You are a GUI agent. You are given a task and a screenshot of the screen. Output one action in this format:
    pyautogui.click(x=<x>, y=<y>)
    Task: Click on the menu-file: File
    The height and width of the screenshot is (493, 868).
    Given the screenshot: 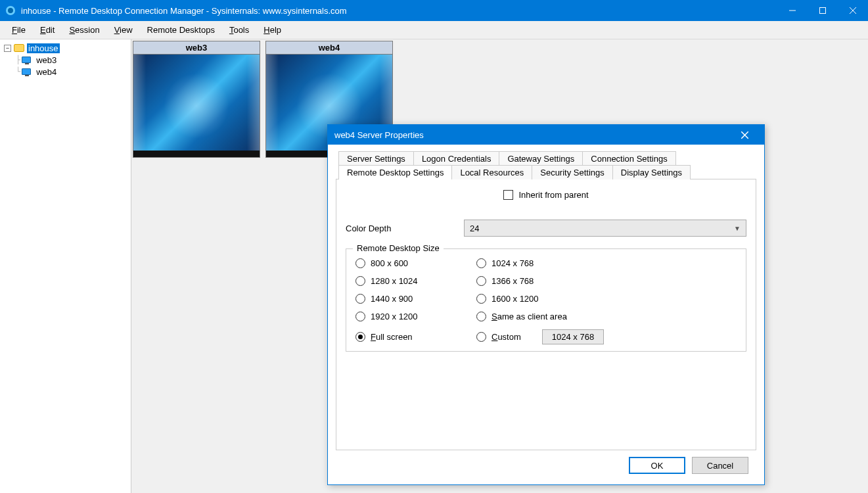 What is the action you would take?
    pyautogui.click(x=18, y=30)
    